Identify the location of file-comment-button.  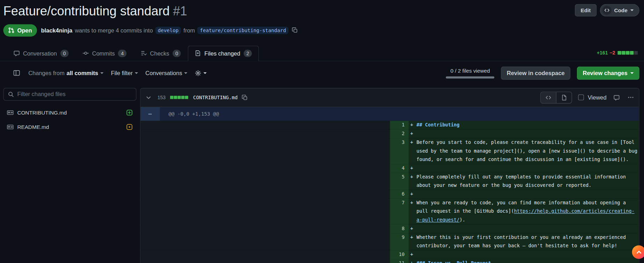
(616, 97).